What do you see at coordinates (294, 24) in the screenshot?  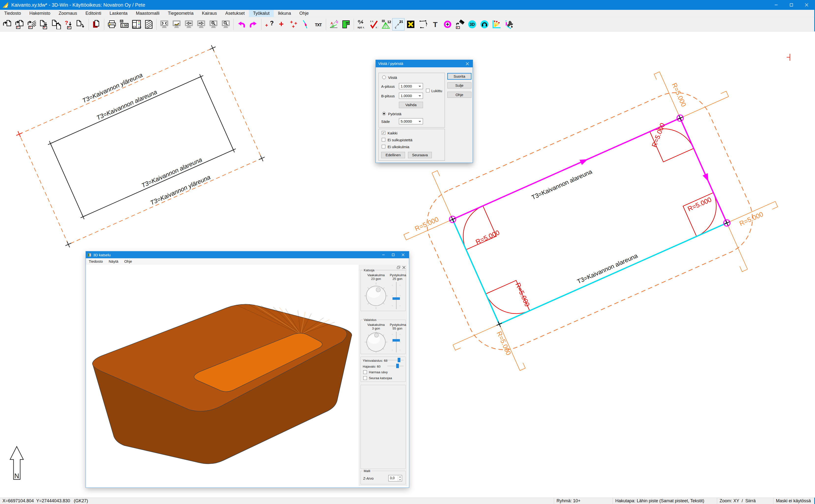 I see `tool-add-points-icon: +++` at bounding box center [294, 24].